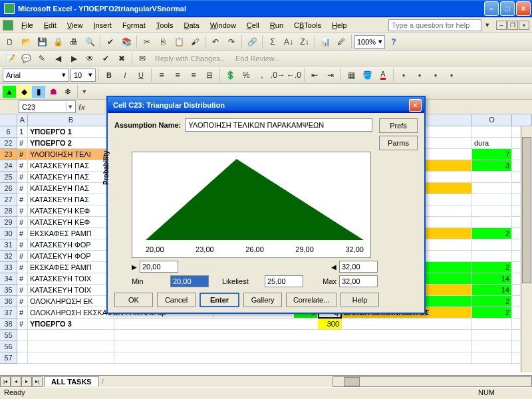 This screenshot has height=399, width=532. Describe the element at coordinates (215, 42) in the screenshot. I see `undo-icon: ↶` at that location.